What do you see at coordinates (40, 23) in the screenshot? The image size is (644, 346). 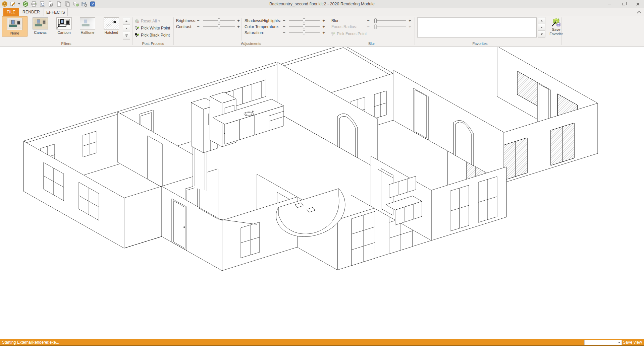 I see `filter-canvas-thumbnail` at bounding box center [40, 23].